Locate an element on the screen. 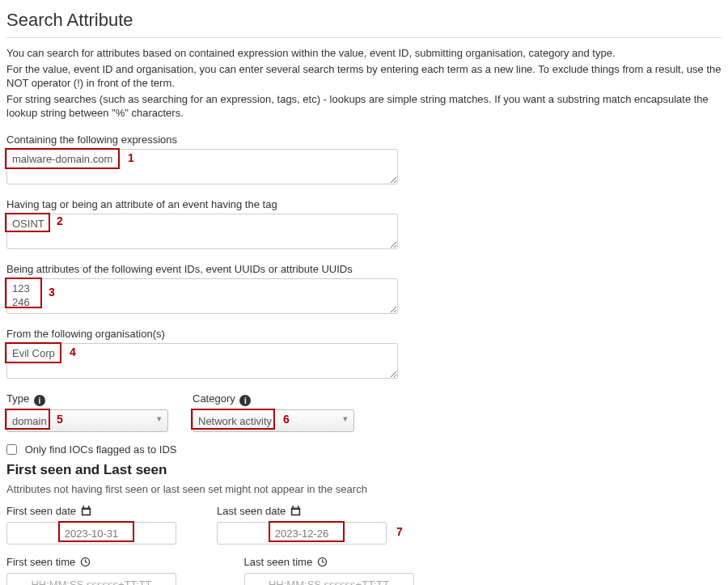 The height and width of the screenshot is (585, 728). annotation-number-7: 7 is located at coordinates (400, 532).